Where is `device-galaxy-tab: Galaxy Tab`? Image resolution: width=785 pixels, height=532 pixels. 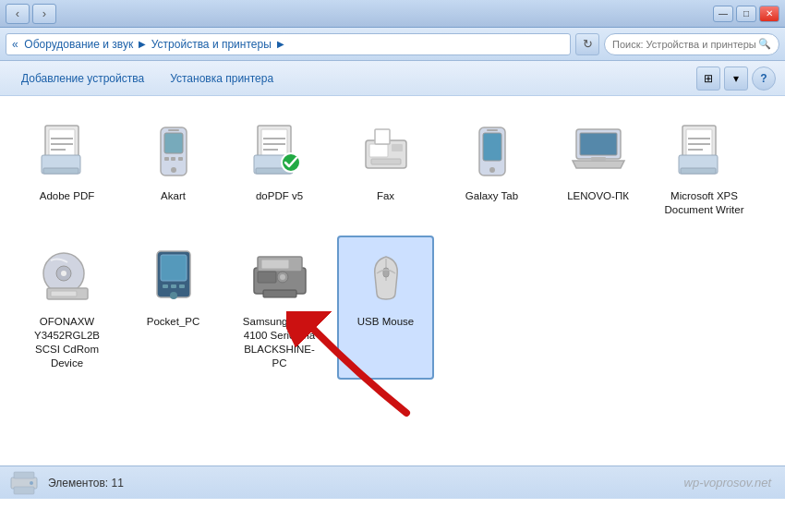
device-galaxy-tab: Galaxy Tab is located at coordinates (491, 168).